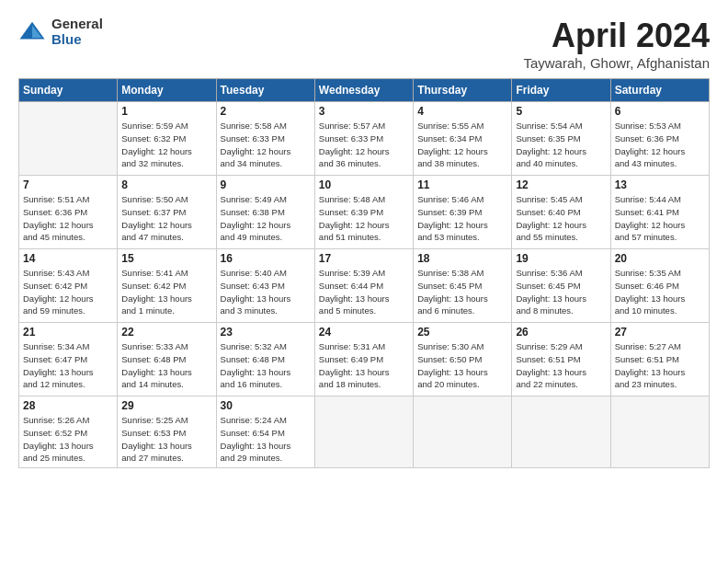  I want to click on week-row-4: 21Sunrise: 5:34 AM Sunset: 6:47 PM Dayli…, so click(364, 360).